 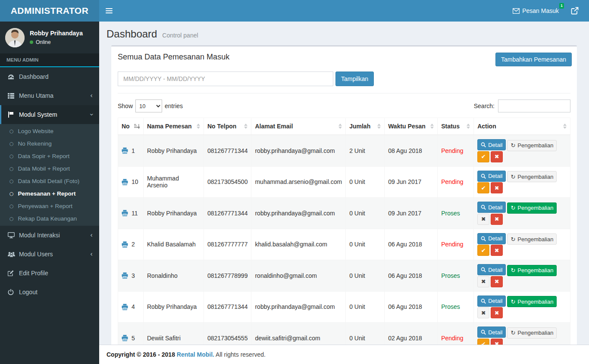 What do you see at coordinates (456, 245) in the screenshot?
I see `cell-status: Pending` at bounding box center [456, 245].